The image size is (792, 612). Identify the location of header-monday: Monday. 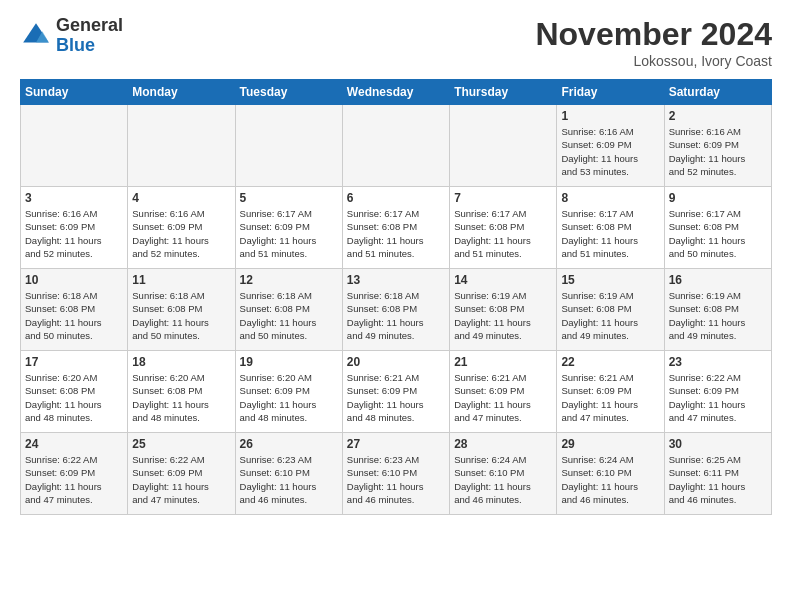
(182, 92).